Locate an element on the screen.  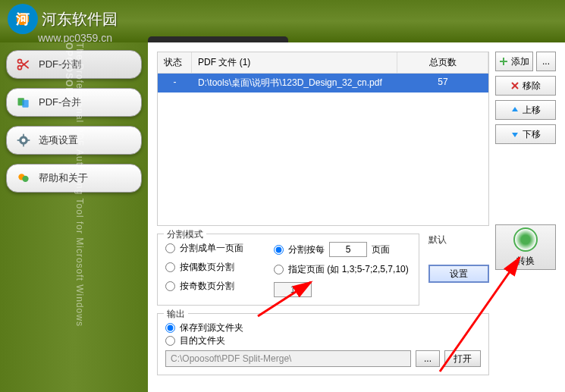
specify-pages-value is located at coordinates (293, 290).